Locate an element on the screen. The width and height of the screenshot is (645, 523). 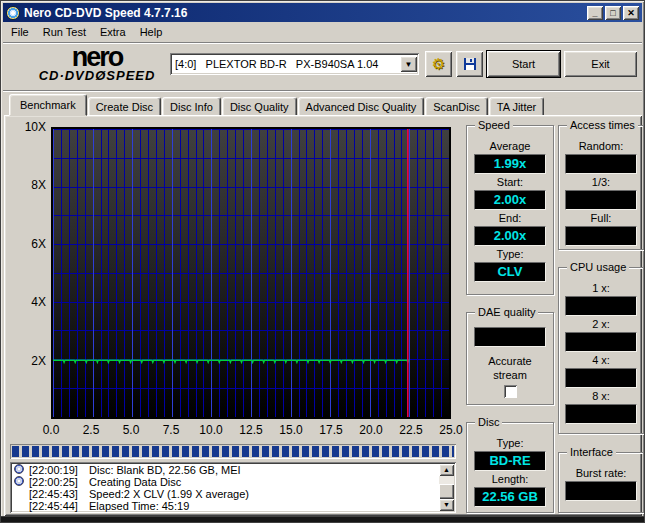
x-axis-label: 0.0 is located at coordinates (51, 430).